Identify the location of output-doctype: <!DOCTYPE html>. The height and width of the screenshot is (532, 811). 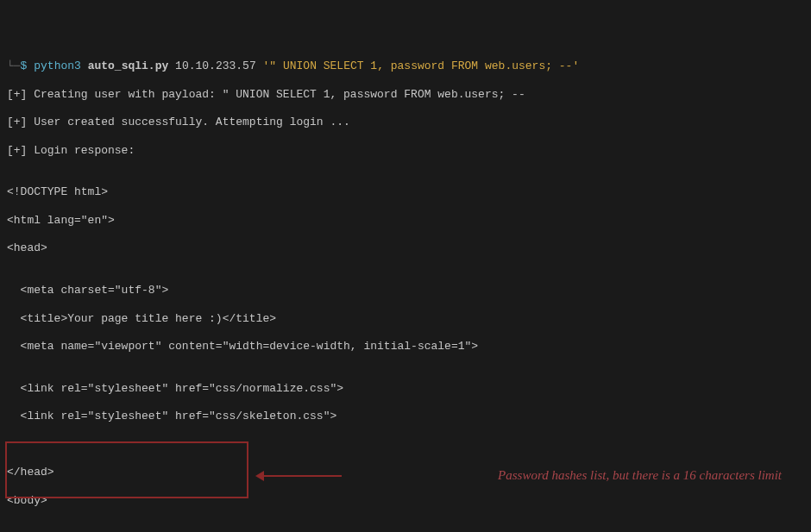
(406, 192).